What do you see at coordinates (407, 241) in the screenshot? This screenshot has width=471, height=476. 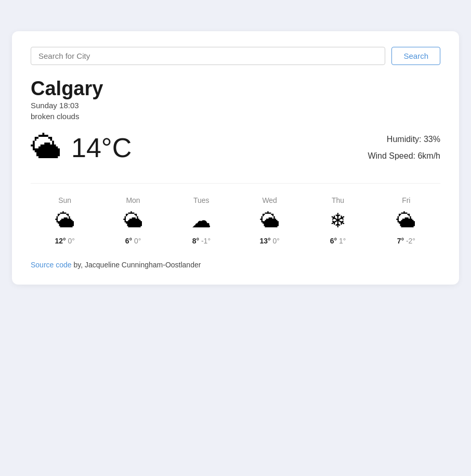 I see `forecast-day-temps: 7° -2°` at bounding box center [407, 241].